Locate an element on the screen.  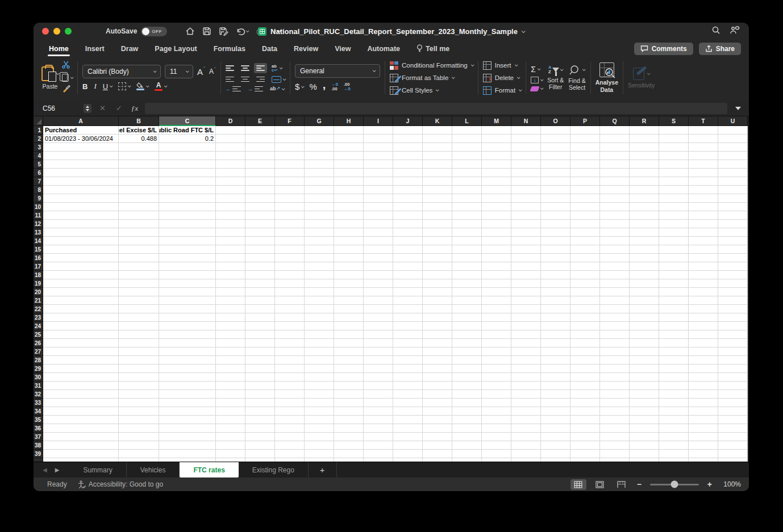
cell-O35 is located at coordinates (556, 420).